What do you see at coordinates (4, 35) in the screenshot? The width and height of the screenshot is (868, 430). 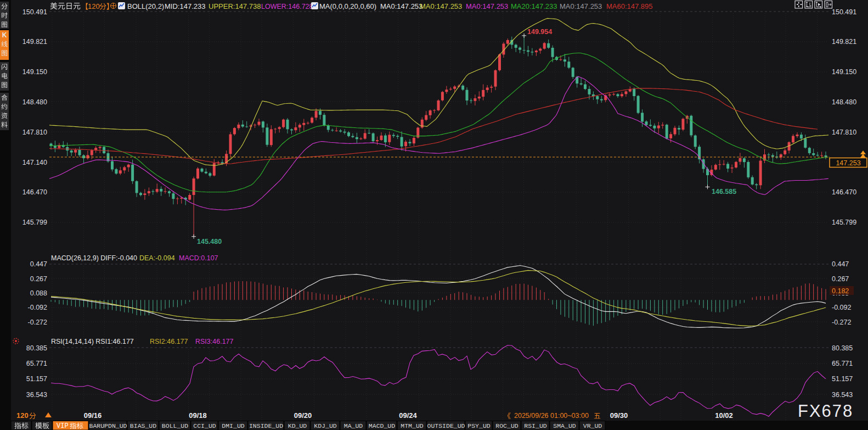 I see `svg-text: K` at bounding box center [4, 35].